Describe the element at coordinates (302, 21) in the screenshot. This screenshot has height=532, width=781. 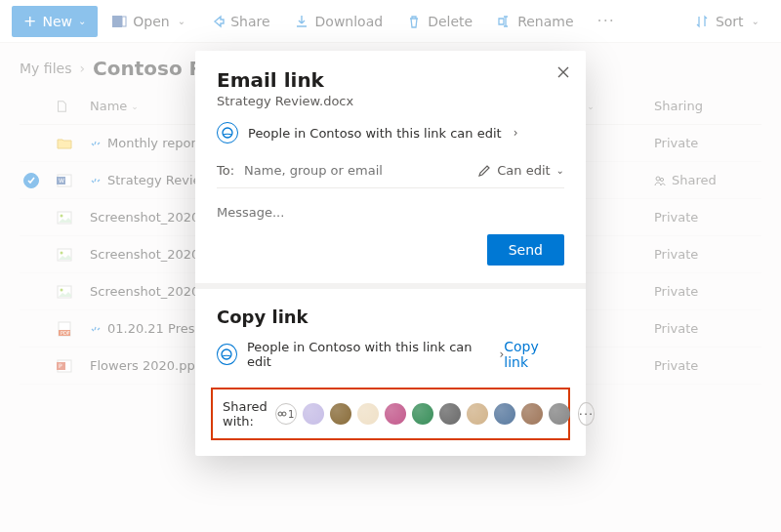
I see `download-icon` at that location.